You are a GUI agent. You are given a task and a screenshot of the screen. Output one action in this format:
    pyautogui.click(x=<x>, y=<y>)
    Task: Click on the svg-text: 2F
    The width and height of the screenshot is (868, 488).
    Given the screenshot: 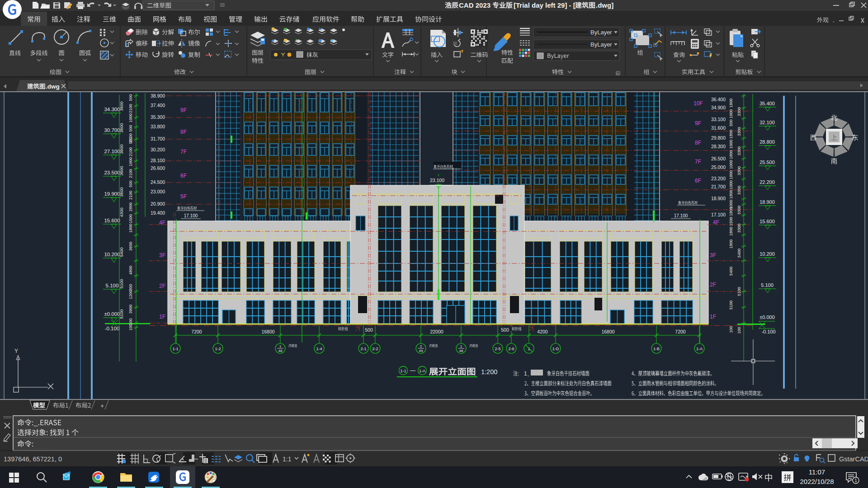 What is the action you would take?
    pyautogui.click(x=713, y=285)
    